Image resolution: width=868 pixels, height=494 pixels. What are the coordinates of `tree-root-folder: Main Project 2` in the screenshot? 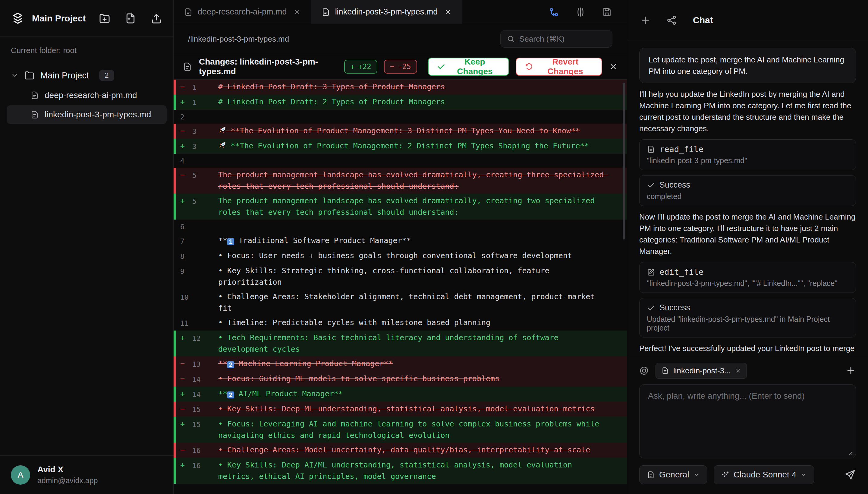 It's located at (87, 75).